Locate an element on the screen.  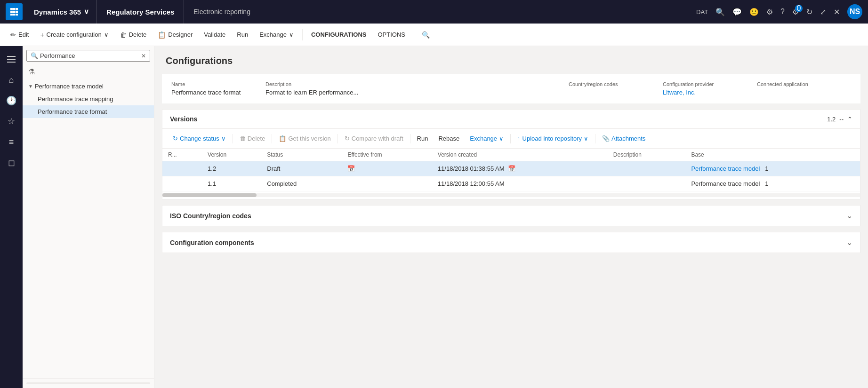
cal-icon-1: 📅 is located at coordinates (351, 168).